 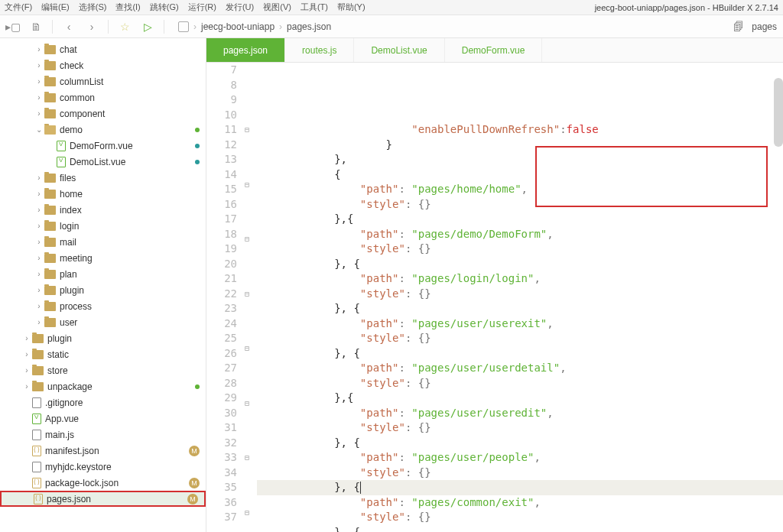 I want to click on code-line: "path": "pages/user/useredit",, so click(x=520, y=414).